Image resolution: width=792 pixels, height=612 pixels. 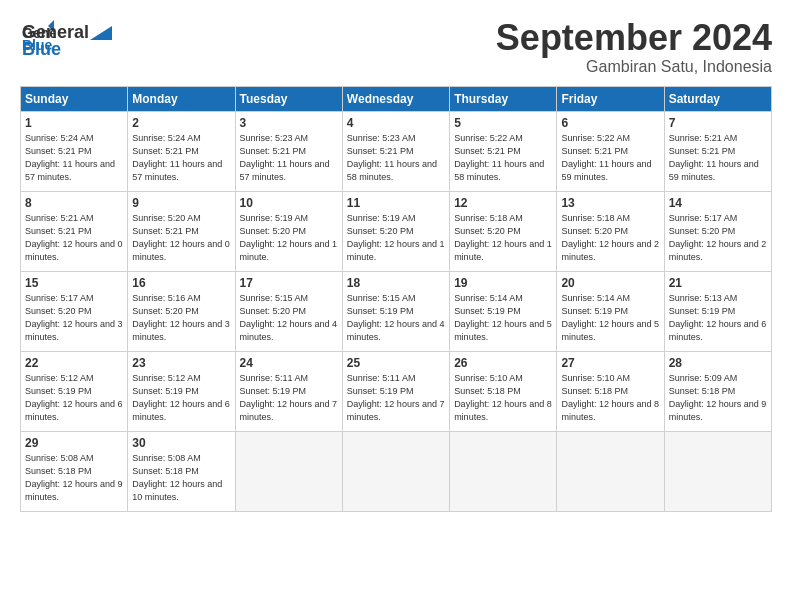 I want to click on calendar-week-row: 15Sunrise: 5:17 AM Sunset: 5:20 PM Dayli…, so click(x=396, y=311).